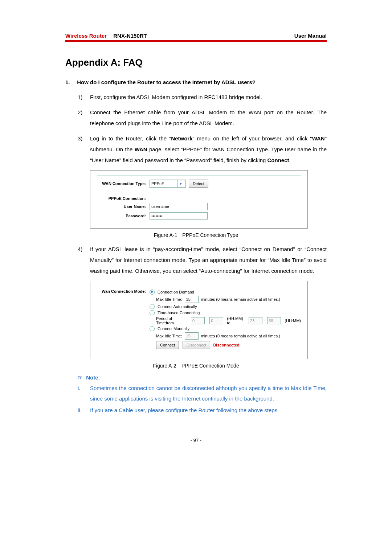 The width and height of the screenshot is (392, 554). Describe the element at coordinates (199, 176) in the screenshot. I see `figure-divider` at that location.